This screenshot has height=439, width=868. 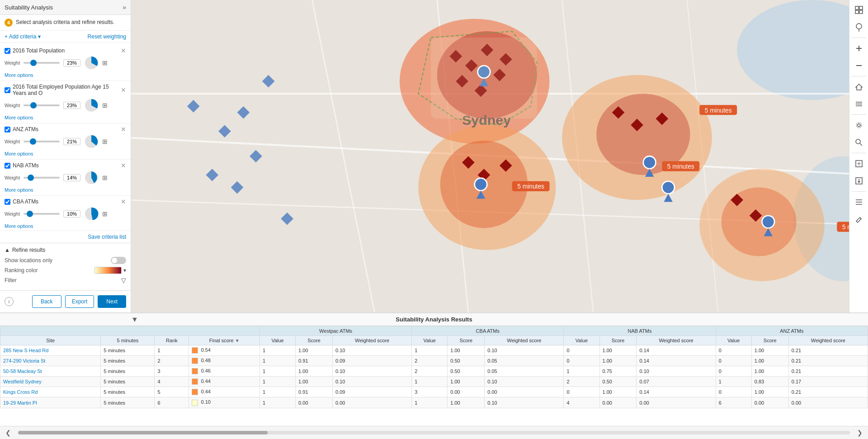 I want to click on zoom-out-button, so click(x=859, y=66).